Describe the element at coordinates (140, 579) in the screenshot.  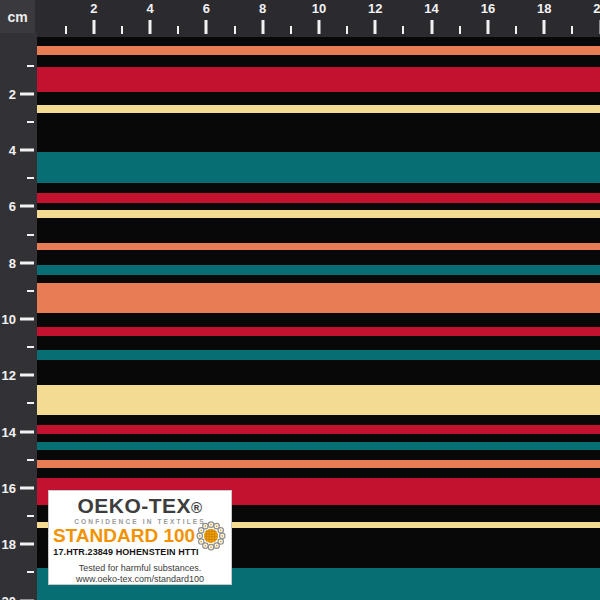
I see `oeko-tex-website: www.oeko-tex.com/standard100` at that location.